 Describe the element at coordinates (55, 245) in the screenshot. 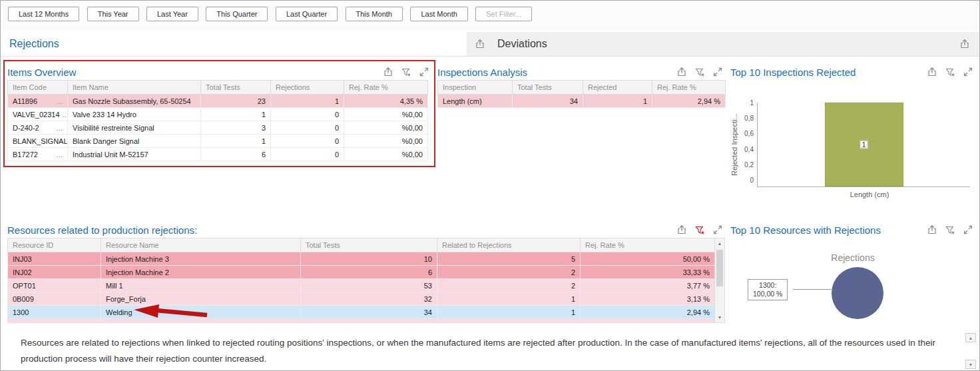

I see `column-header-resource-id: Resource ID` at that location.